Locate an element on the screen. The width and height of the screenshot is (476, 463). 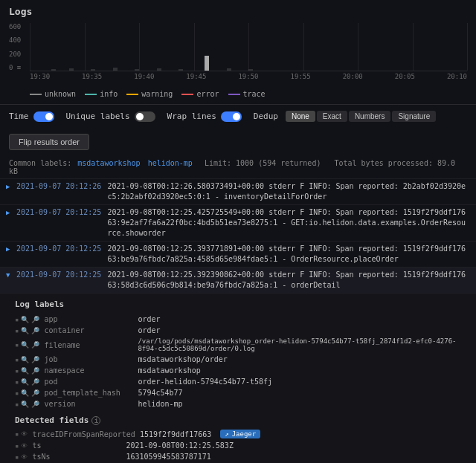
chart-x-labels: 19:30 19:35 19:40 19:45 19:50 19:55 20:0… is located at coordinates (248, 77).